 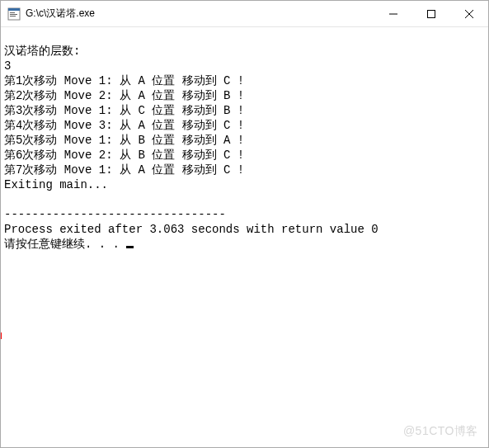 What do you see at coordinates (7, 66) in the screenshot?
I see `input-line: 3` at bounding box center [7, 66].